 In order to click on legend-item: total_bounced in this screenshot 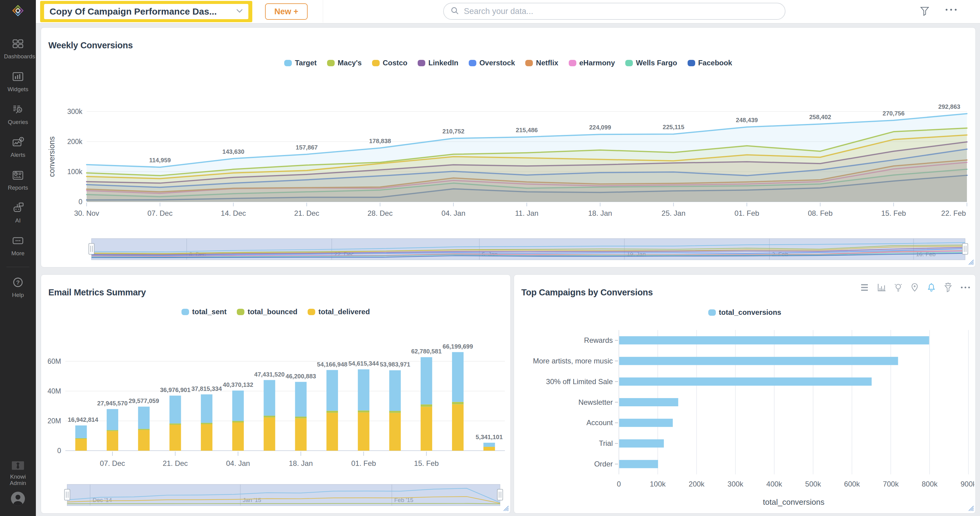, I will do `click(267, 312)`.